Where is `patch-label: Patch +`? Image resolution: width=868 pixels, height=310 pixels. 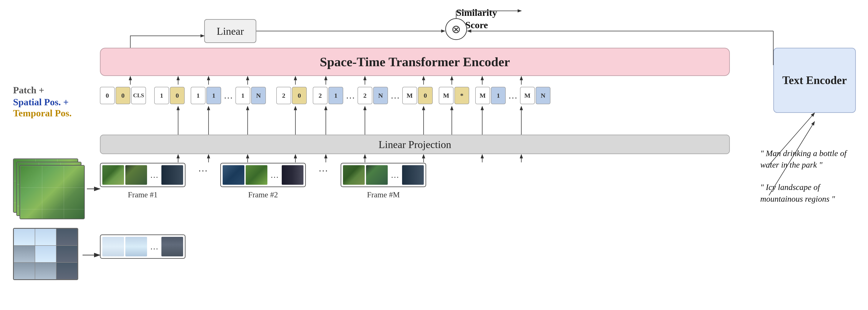 patch-label: Patch + is located at coordinates (55, 90).